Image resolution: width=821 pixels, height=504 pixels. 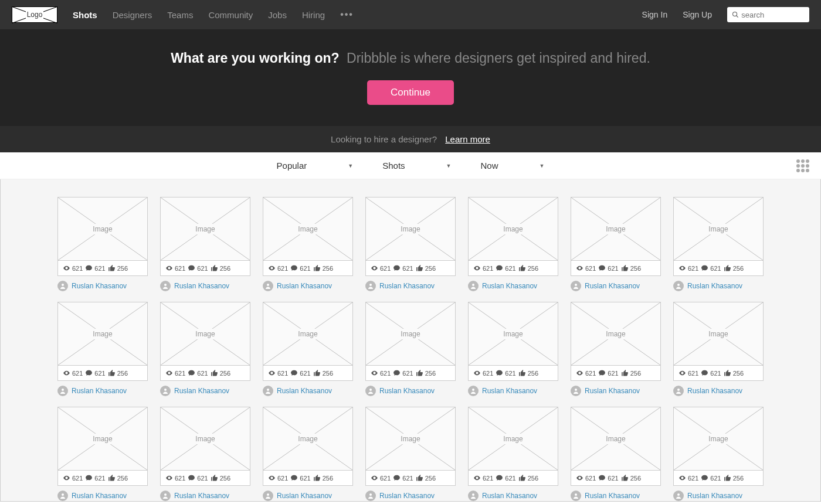 What do you see at coordinates (35, 15) in the screenshot?
I see `logo: Logo` at bounding box center [35, 15].